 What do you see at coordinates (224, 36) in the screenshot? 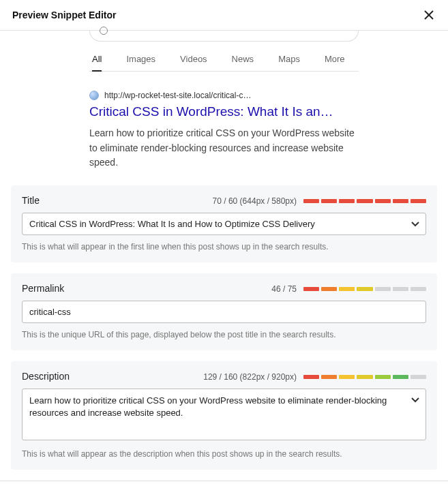
I see `search-bar-bottom-edge` at bounding box center [224, 36].